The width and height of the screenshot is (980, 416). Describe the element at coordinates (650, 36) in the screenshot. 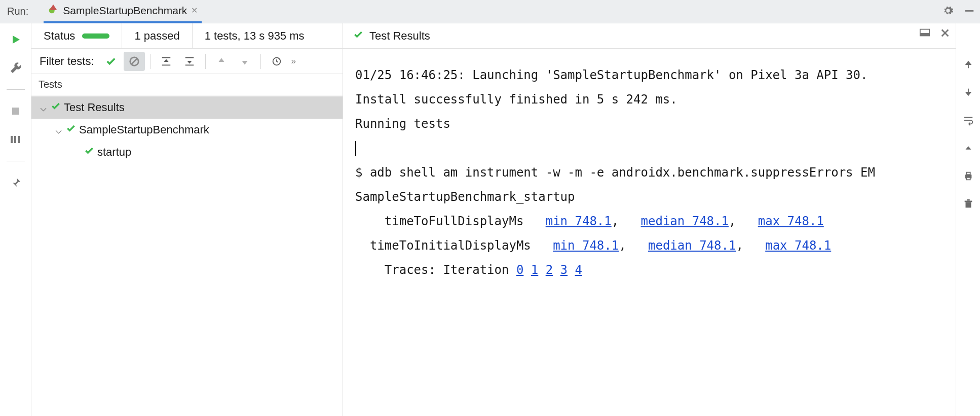

I see `output-header: Test Results` at that location.